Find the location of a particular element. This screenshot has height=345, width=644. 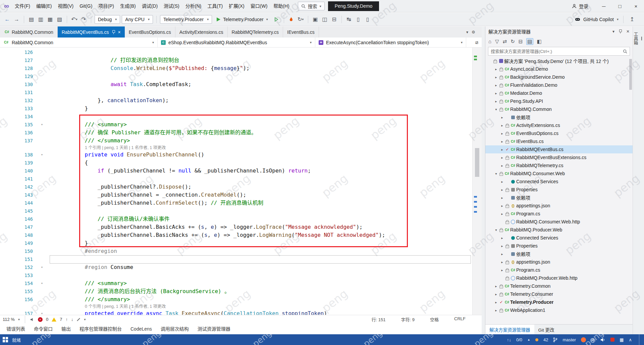

toolbar-icon: ▣ is located at coordinates (315, 19).